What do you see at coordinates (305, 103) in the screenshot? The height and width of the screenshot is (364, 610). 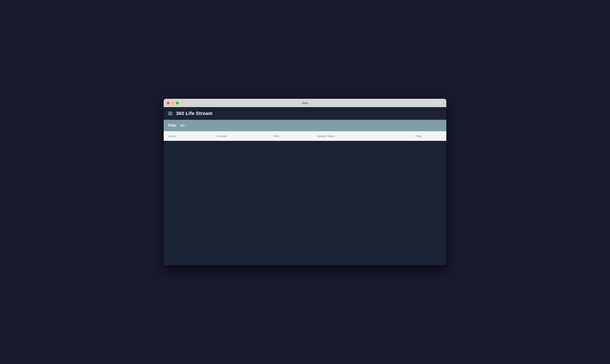 I see `title-bar: 360ls` at bounding box center [305, 103].